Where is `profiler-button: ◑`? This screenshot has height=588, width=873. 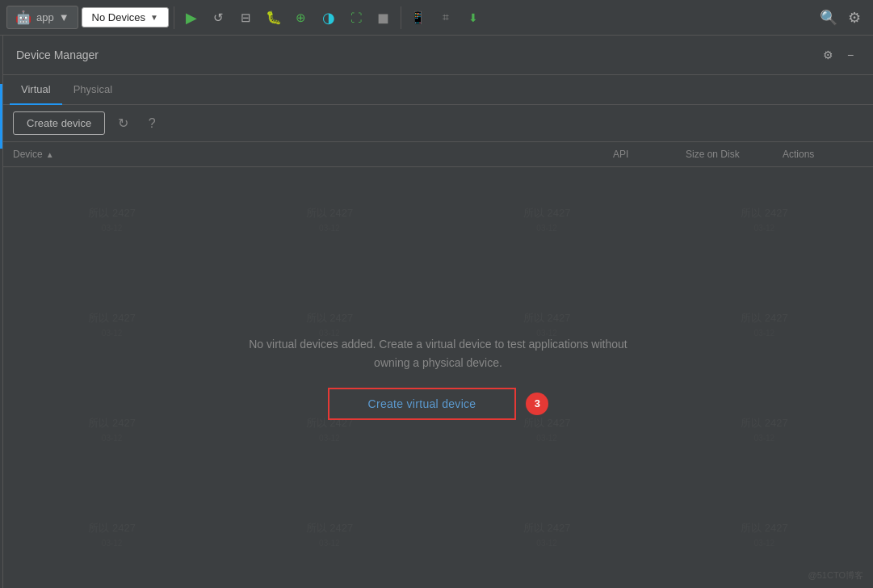
profiler-button: ◑ is located at coordinates (329, 18).